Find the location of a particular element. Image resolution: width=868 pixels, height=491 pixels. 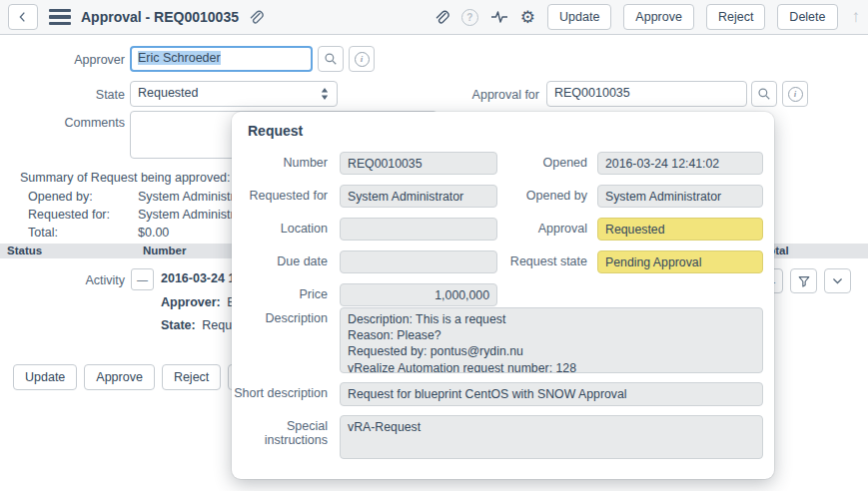

approval-for-lookup-button is located at coordinates (764, 94).